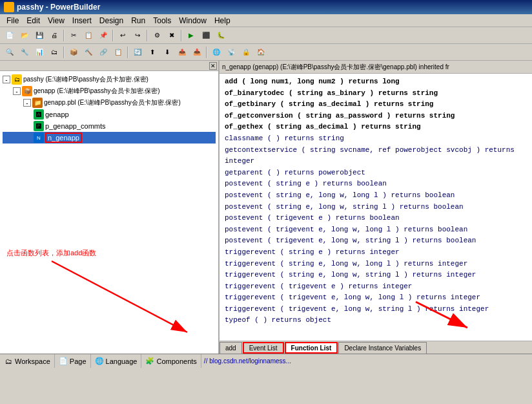 The height and width of the screenshot is (404, 532). What do you see at coordinates (56, 21) in the screenshot?
I see `menu-view: View` at bounding box center [56, 21].